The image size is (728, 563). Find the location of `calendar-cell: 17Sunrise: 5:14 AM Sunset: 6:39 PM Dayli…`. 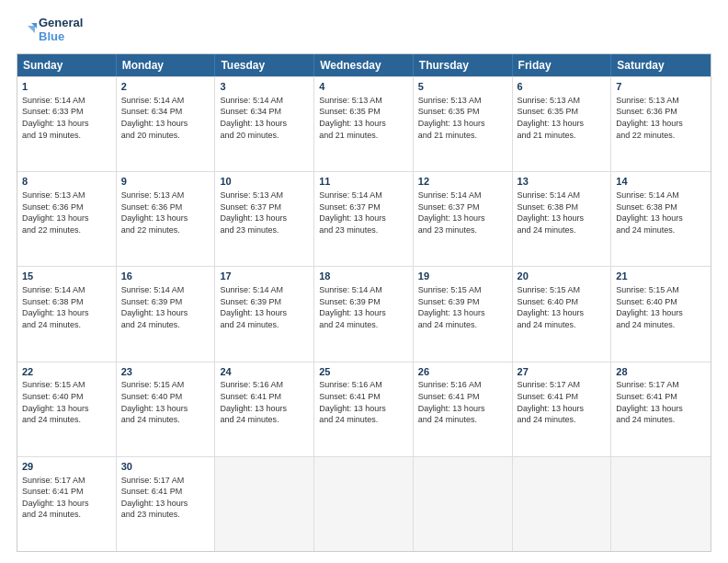

calendar-cell: 17Sunrise: 5:14 AM Sunset: 6:39 PM Dayli… is located at coordinates (265, 314).